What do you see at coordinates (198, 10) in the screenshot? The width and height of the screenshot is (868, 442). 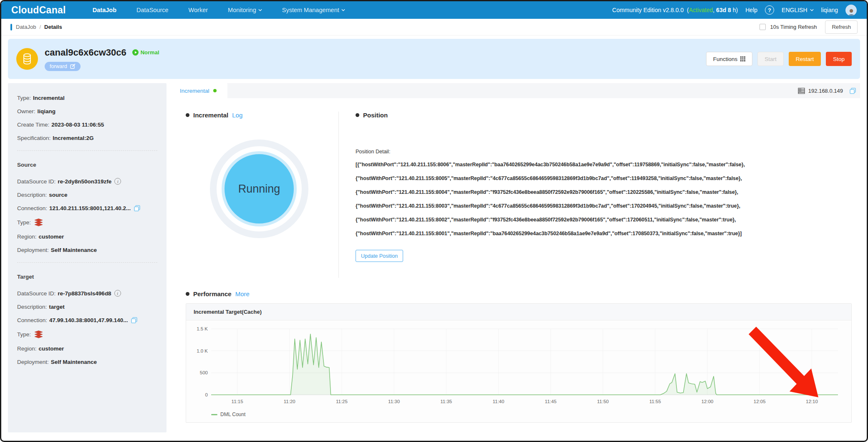 I see `nav-item-worker: Worker` at bounding box center [198, 10].